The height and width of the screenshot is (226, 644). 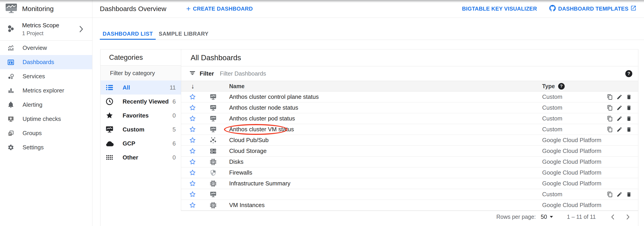 What do you see at coordinates (241, 173) in the screenshot?
I see `dashboard-name: Firewalls` at bounding box center [241, 173].